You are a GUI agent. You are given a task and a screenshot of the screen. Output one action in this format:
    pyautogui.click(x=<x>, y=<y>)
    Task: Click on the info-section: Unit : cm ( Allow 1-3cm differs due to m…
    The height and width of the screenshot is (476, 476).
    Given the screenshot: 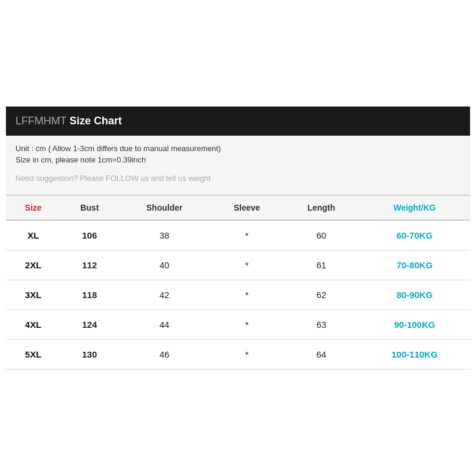 What is the action you would take?
    pyautogui.click(x=238, y=165)
    